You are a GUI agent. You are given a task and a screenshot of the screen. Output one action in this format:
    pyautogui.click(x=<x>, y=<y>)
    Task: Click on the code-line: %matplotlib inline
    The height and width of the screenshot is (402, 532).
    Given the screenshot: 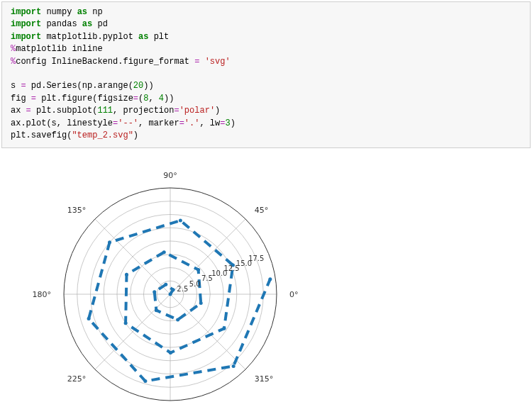 What is the action you would take?
    pyautogui.click(x=57, y=49)
    